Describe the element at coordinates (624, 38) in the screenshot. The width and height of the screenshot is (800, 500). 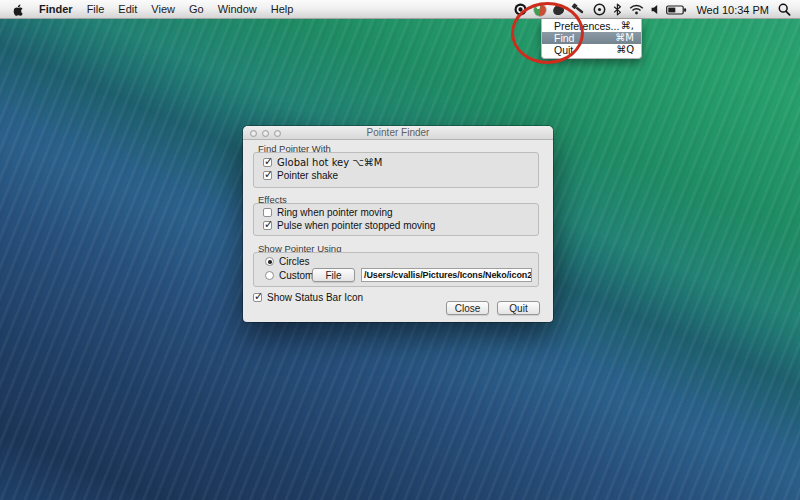
I see `menu-item-shortcut: ⌘M` at that location.